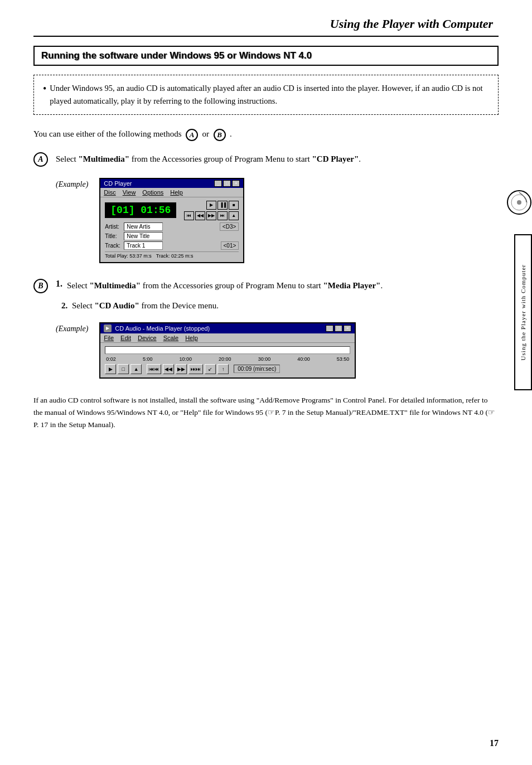  What do you see at coordinates (172, 230) in the screenshot?
I see `cd-player-body: [01] 01:56 ▶ ▐▐ ■ ⏮ ◀◀ ▶▶ ⏭ ▲` at bounding box center [172, 230].